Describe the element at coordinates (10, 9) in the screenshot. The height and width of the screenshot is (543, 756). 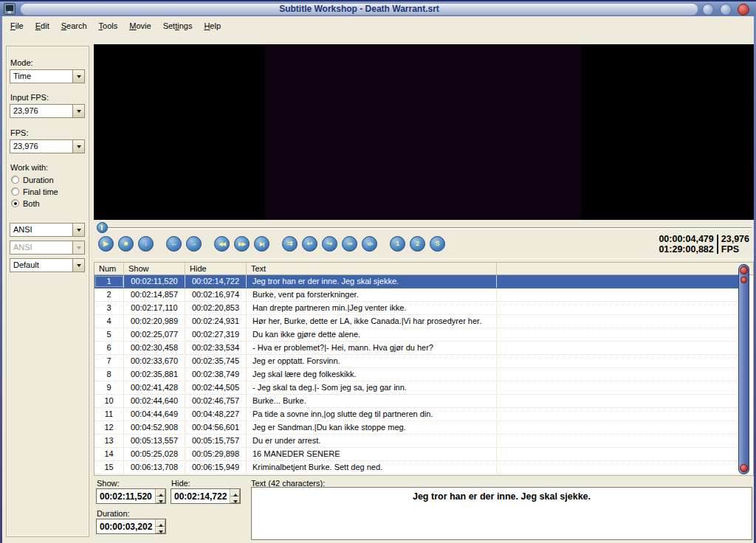
I see `app-icon` at that location.